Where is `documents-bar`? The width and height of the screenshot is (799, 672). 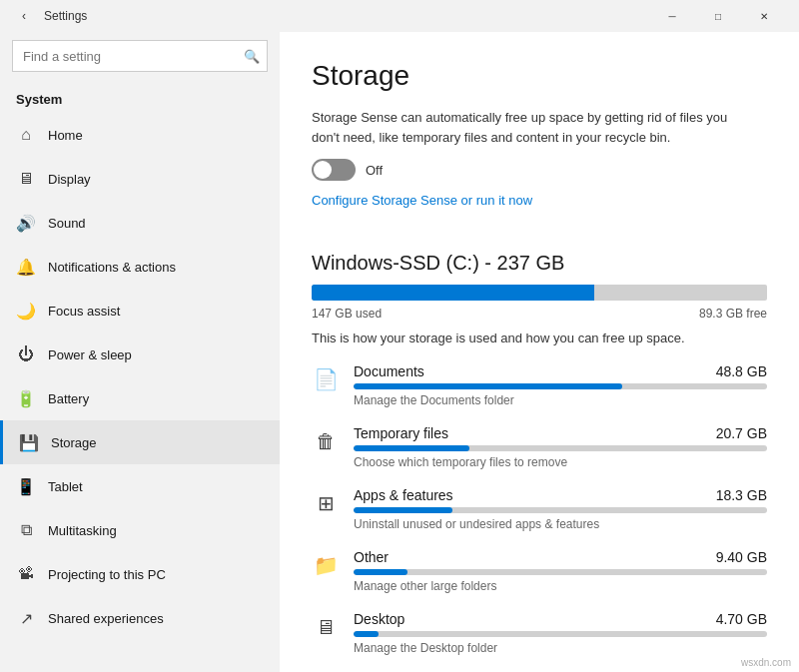
documents-bar is located at coordinates (560, 386).